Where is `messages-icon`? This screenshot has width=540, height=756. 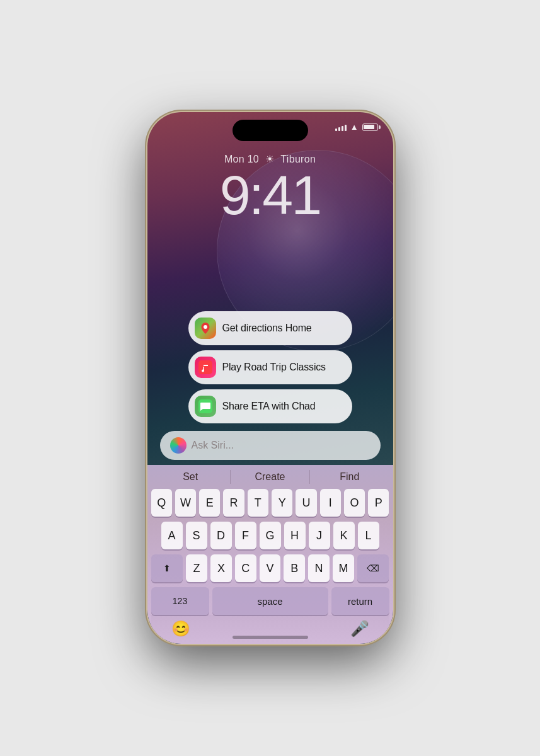
messages-icon is located at coordinates (205, 406).